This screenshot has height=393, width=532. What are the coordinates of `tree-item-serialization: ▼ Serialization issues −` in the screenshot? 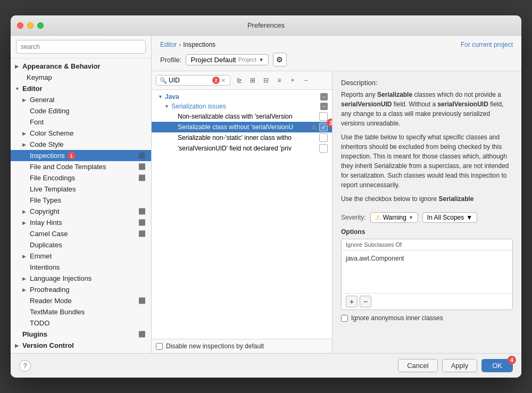 It's located at (242, 106).